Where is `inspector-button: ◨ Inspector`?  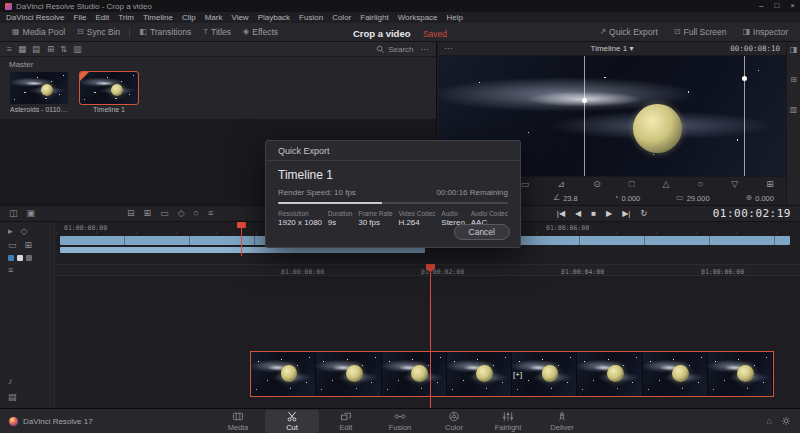
inspector-button: ◨ Inspector is located at coordinates (765, 32).